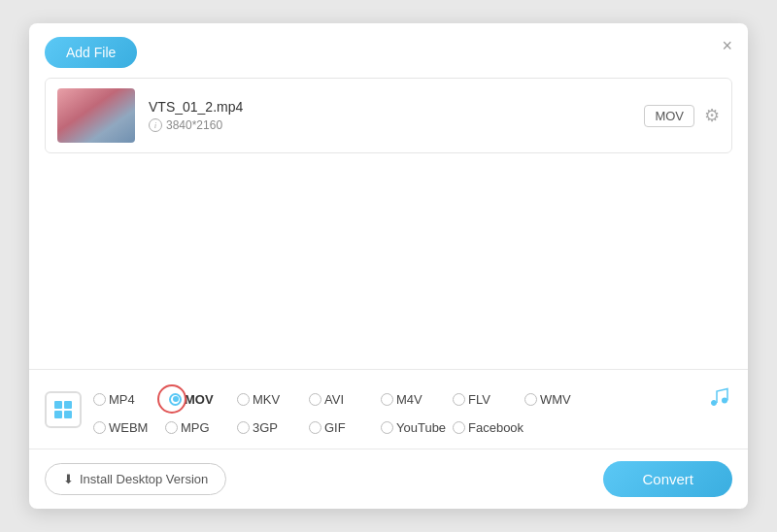  What do you see at coordinates (682, 116) in the screenshot?
I see `file-actions: MOV ⚙` at bounding box center [682, 116].